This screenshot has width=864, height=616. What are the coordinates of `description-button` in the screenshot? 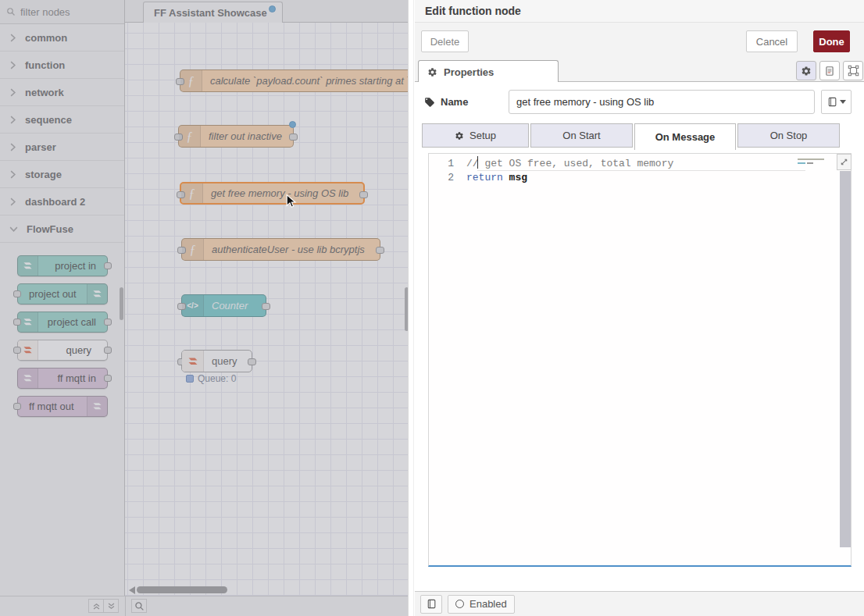 It's located at (830, 70).